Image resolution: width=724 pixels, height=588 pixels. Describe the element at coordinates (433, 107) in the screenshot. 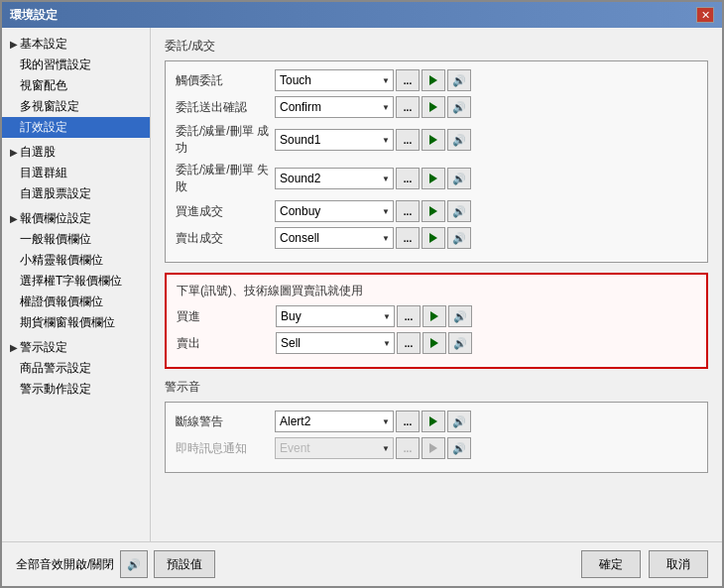

I see `confirm-play-button` at that location.